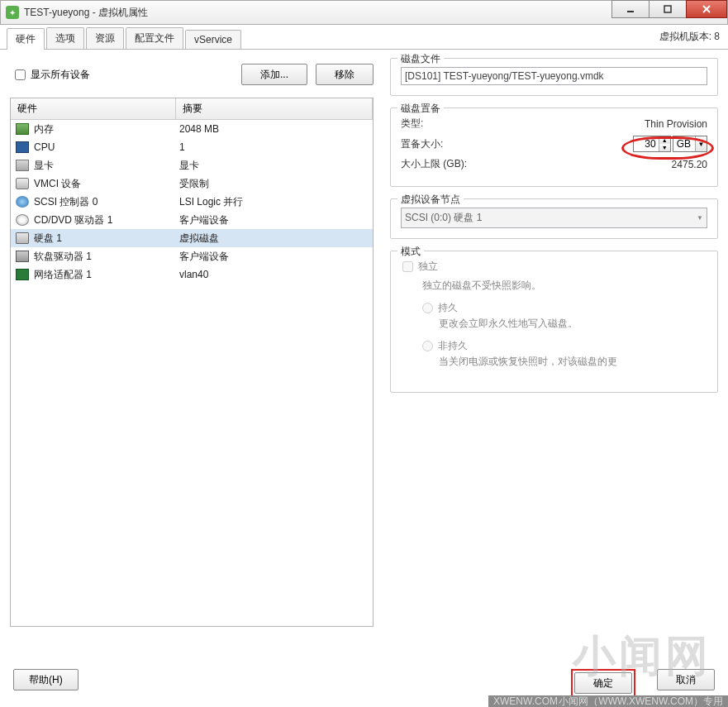  I want to click on hardware-name: VMCI 设备, so click(107, 184).